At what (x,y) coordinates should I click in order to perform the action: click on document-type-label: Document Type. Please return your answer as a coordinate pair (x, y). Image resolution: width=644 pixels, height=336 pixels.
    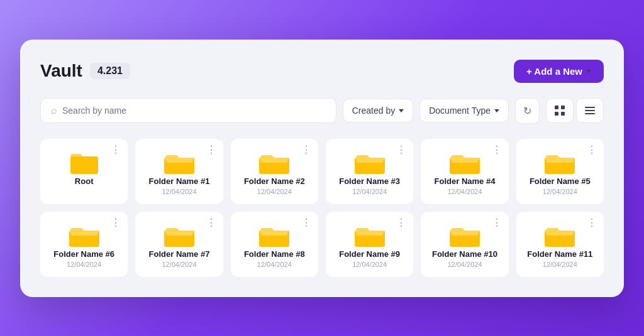
    Looking at the image, I should click on (460, 111).